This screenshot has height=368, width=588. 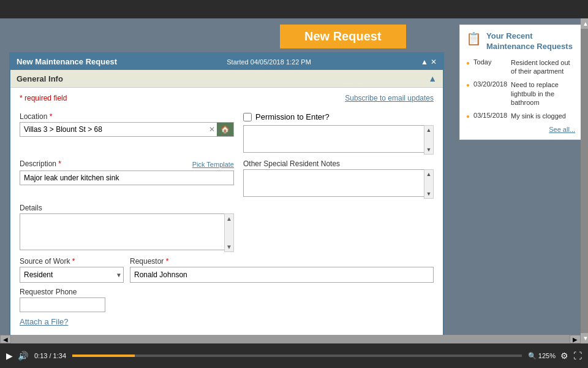 I want to click on requestor-input, so click(x=282, y=275).